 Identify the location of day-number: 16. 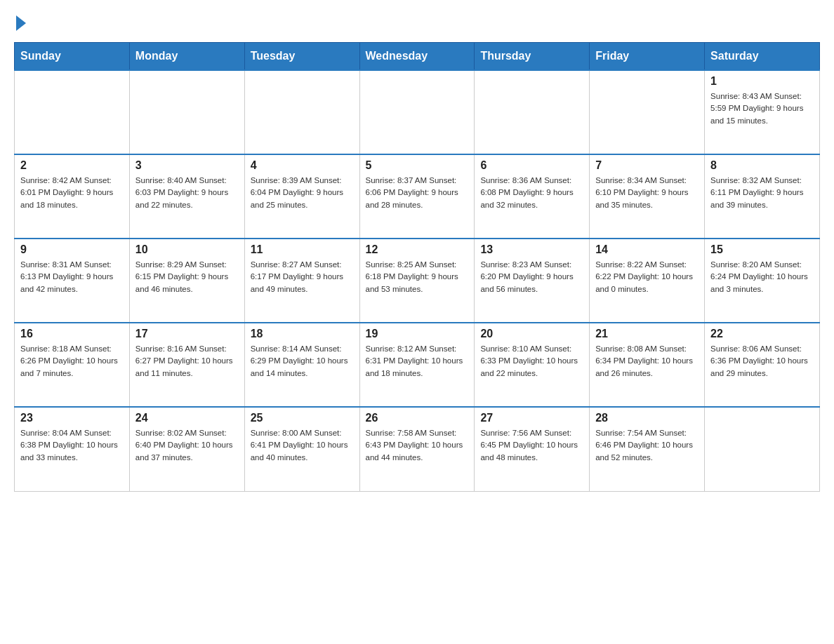
(72, 334).